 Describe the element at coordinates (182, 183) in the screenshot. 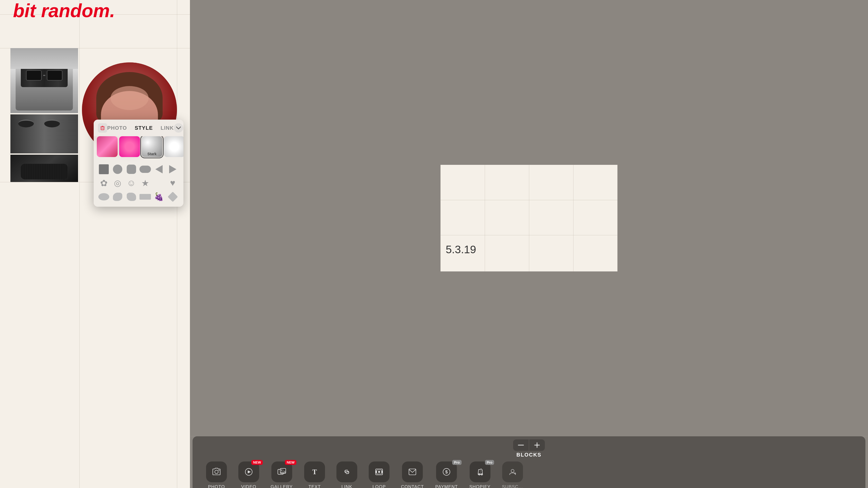

I see `shape-empty3` at that location.